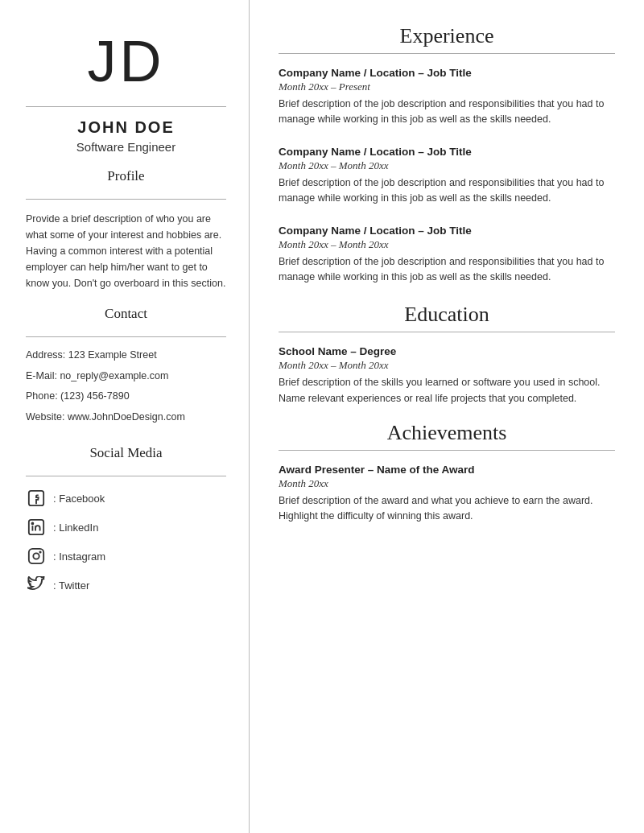  Describe the element at coordinates (45, 355) in the screenshot. I see `contact-address-label: Address:` at that location.